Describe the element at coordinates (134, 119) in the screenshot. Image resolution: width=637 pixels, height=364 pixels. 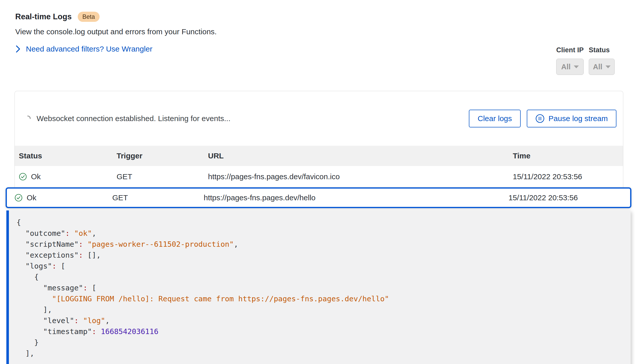
I see `websocket-status-text: Websocket connection established. Listen…` at that location.